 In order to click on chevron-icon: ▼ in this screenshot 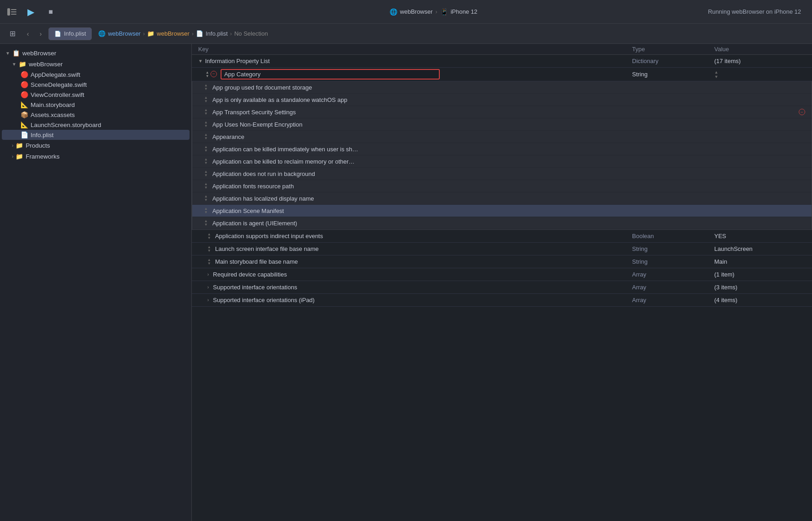, I will do `click(8, 53)`.